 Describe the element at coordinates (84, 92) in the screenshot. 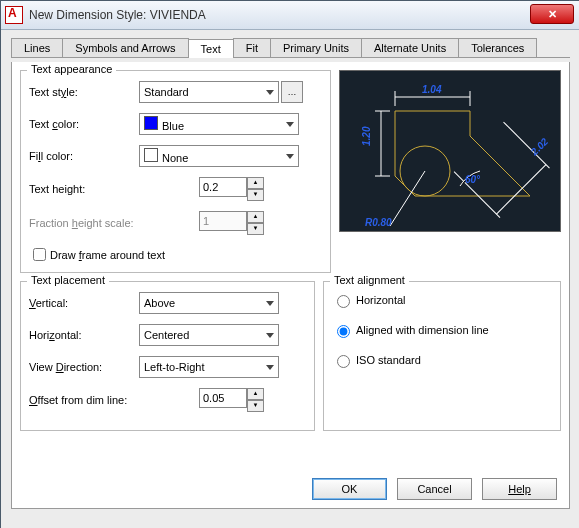

I see `text-style-label: Text style:` at that location.